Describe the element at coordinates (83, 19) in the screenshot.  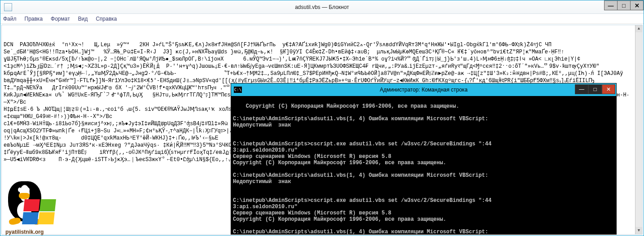
I see `menu-view: Вид` at that location.